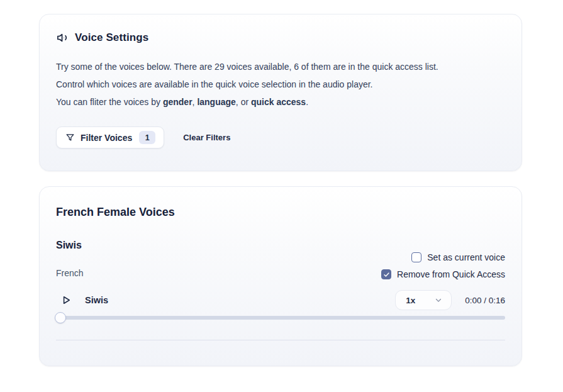 Image resolution: width=563 pixels, height=392 pixels. What do you see at coordinates (281, 137) in the screenshot?
I see `filter-toolbar: Filter Voices 1 Clear Filters` at bounding box center [281, 137].